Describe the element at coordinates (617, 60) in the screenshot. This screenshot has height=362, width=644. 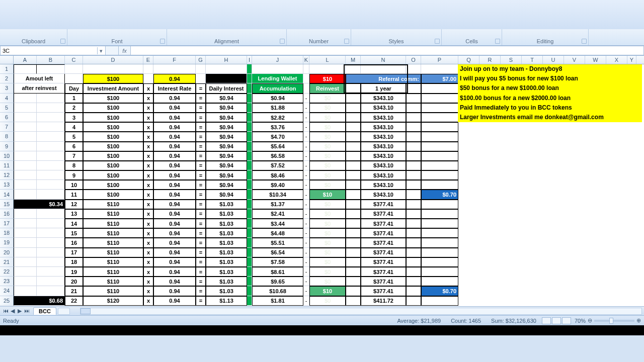
I see `col-header-X: X` at that location.